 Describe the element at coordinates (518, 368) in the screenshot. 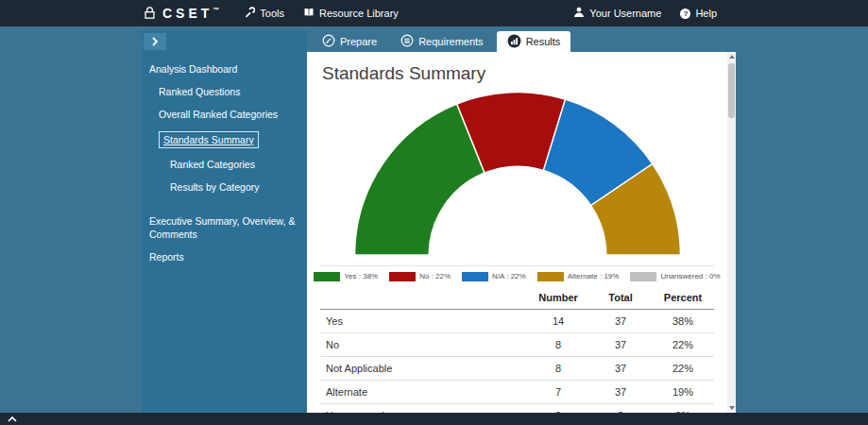

I see `table-row: Not Applicable 8 37 22%` at that location.